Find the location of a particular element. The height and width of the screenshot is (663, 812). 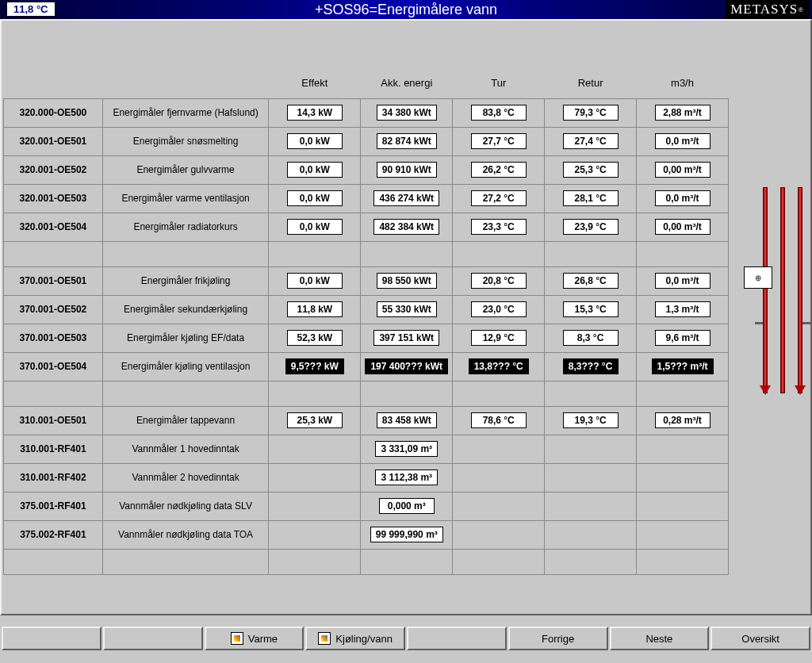

value-display: 1,3 m³/t is located at coordinates (683, 309).